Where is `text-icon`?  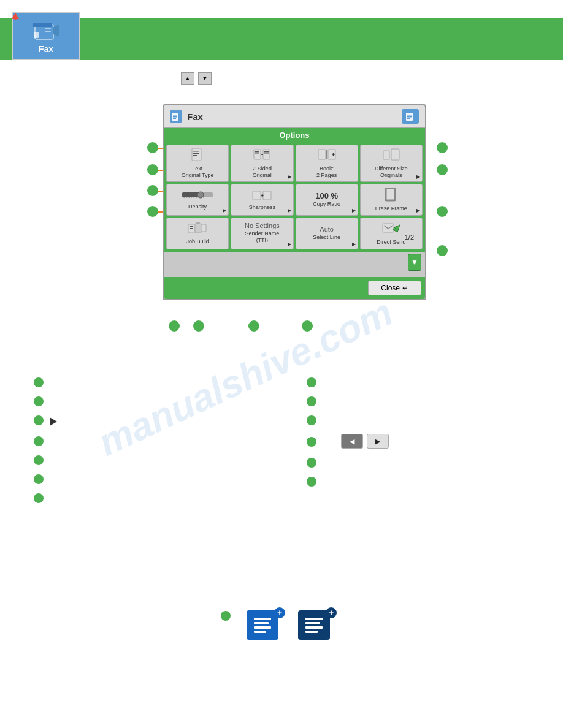 text-icon is located at coordinates (197, 156).